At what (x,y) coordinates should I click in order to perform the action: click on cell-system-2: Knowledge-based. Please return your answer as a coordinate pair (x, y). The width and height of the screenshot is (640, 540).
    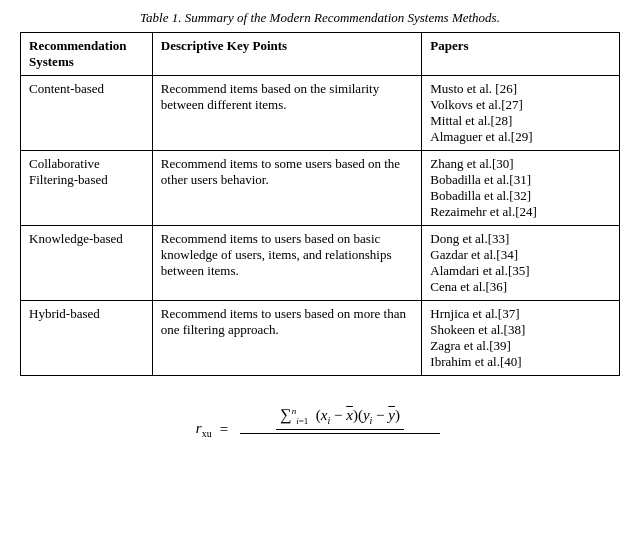
    Looking at the image, I should click on (87, 264).